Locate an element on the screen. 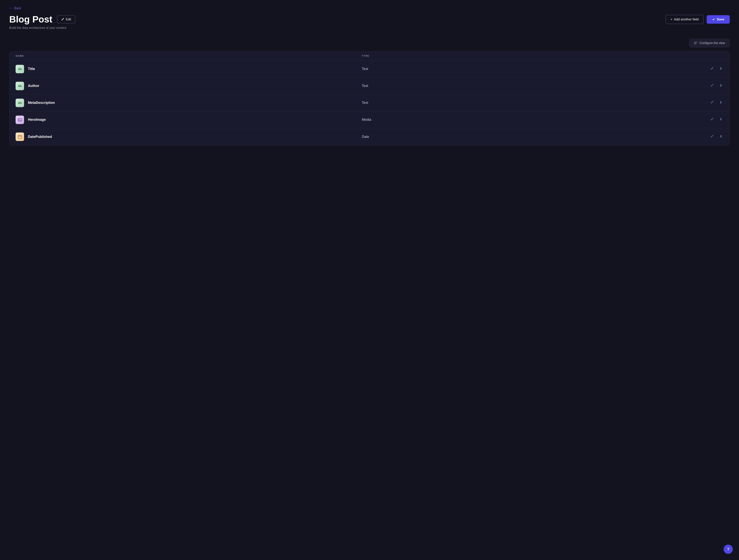 This screenshot has width=739, height=560. media-field-icon is located at coordinates (20, 120).